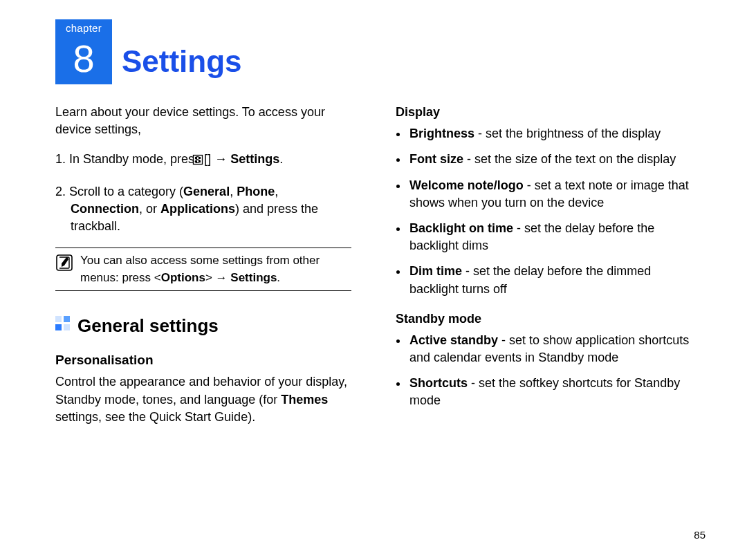 Image resolution: width=747 pixels, height=560 pixels. What do you see at coordinates (281, 159) in the screenshot?
I see `step1-suffix: .` at bounding box center [281, 159].